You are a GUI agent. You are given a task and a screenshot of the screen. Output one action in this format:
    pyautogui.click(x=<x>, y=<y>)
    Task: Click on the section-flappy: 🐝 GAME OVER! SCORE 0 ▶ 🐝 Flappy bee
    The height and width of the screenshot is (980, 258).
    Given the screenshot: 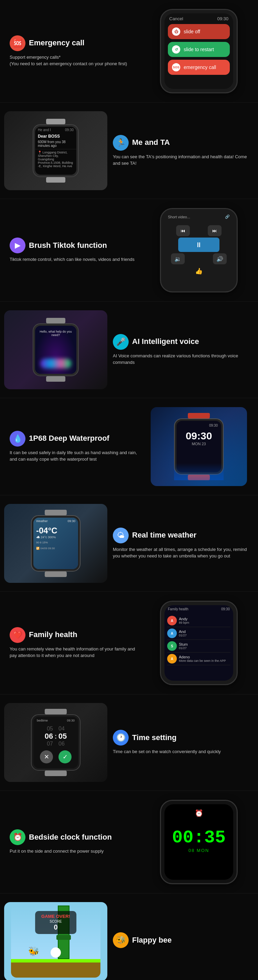 What is the action you would take?
    pyautogui.click(x=129, y=937)
    